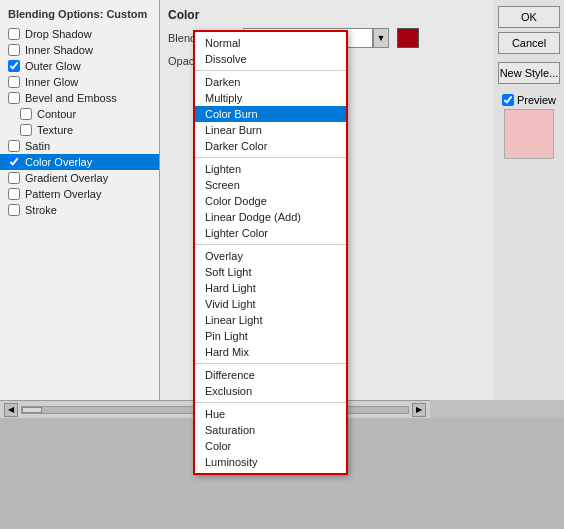  What do you see at coordinates (270, 430) in the screenshot?
I see `dropdown-item-saturation: Saturation` at bounding box center [270, 430].